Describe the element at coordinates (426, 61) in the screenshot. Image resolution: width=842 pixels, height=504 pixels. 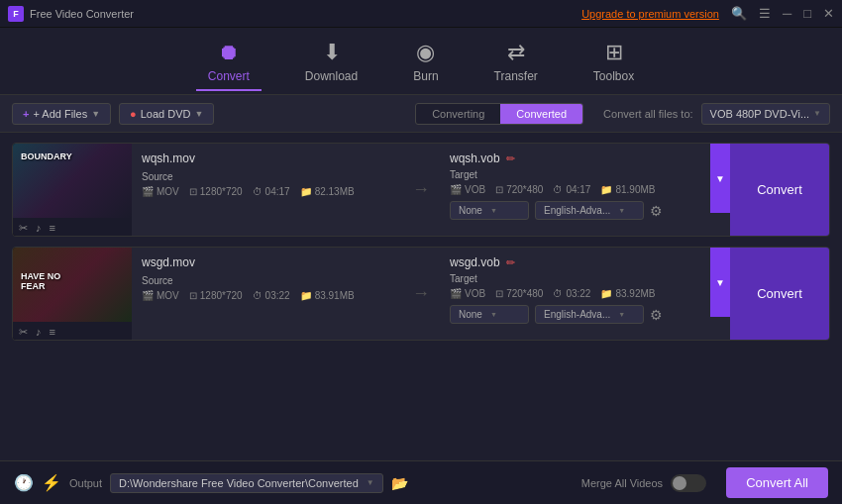
I see `toolbar-item-burn: ◉ Burn` at that location.